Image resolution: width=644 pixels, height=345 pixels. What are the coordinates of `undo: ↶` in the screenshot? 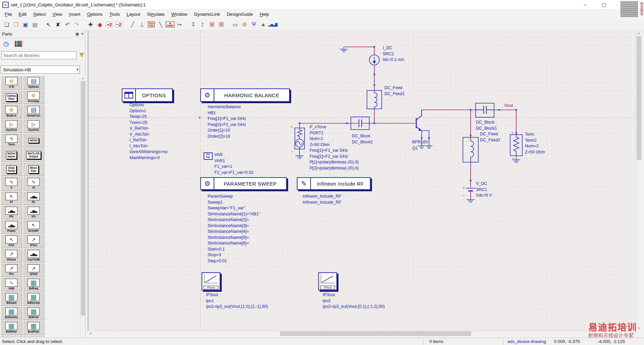 It's located at (67, 24).